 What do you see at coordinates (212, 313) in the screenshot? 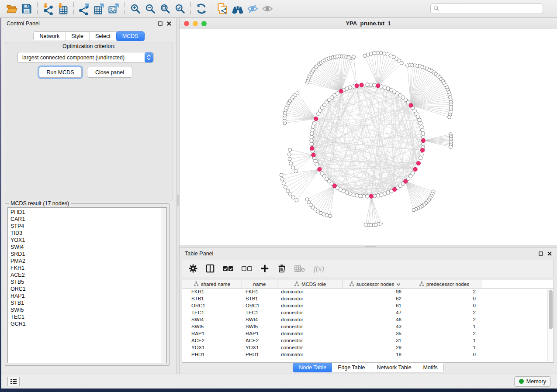
I see `table-cell: TEC1` at bounding box center [212, 313].